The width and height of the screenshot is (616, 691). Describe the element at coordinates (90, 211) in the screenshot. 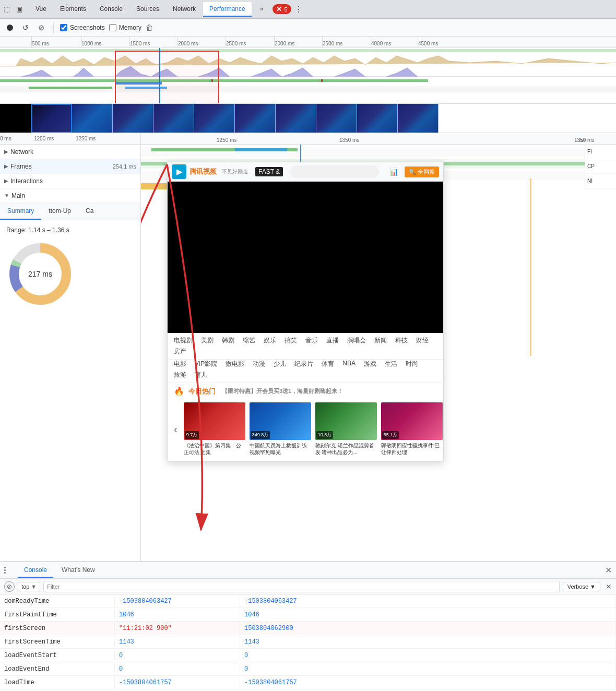

I see `summary-tab-calltree: Ca` at that location.